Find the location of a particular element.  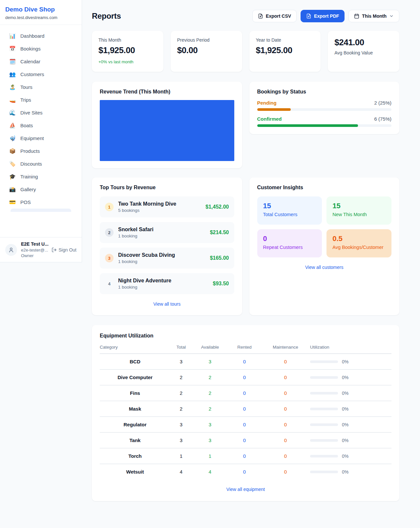

graduation-cap-icon: 🎓 is located at coordinates (12, 176).